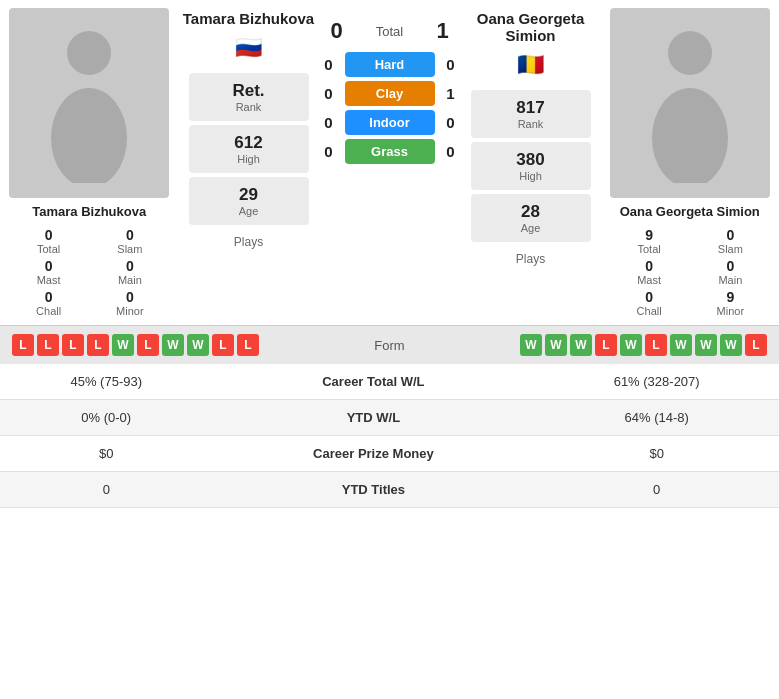 This screenshot has height=699, width=779. What do you see at coordinates (249, 201) in the screenshot?
I see `left-age-panel: 29 Age` at bounding box center [249, 201].